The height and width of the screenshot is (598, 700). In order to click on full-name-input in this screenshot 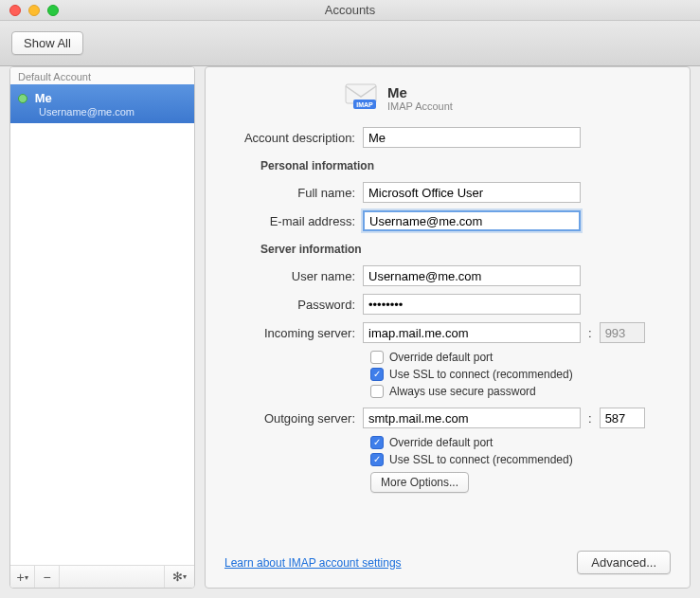, I will do `click(472, 192)`.